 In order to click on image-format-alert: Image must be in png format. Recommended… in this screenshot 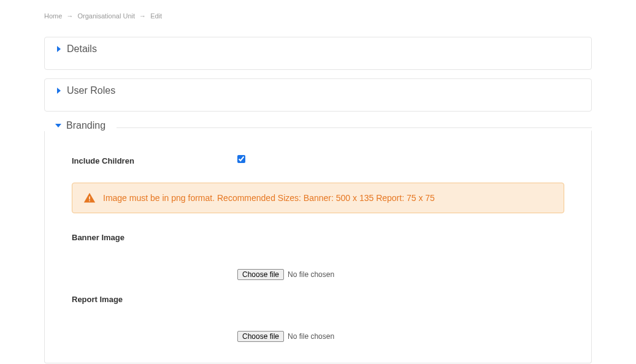, I will do `click(318, 198)`.